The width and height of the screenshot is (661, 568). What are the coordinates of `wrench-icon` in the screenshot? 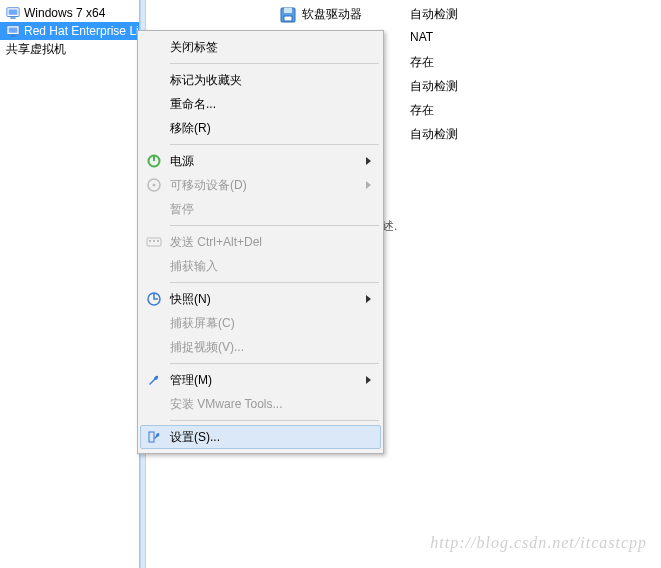 It's located at (154, 380).